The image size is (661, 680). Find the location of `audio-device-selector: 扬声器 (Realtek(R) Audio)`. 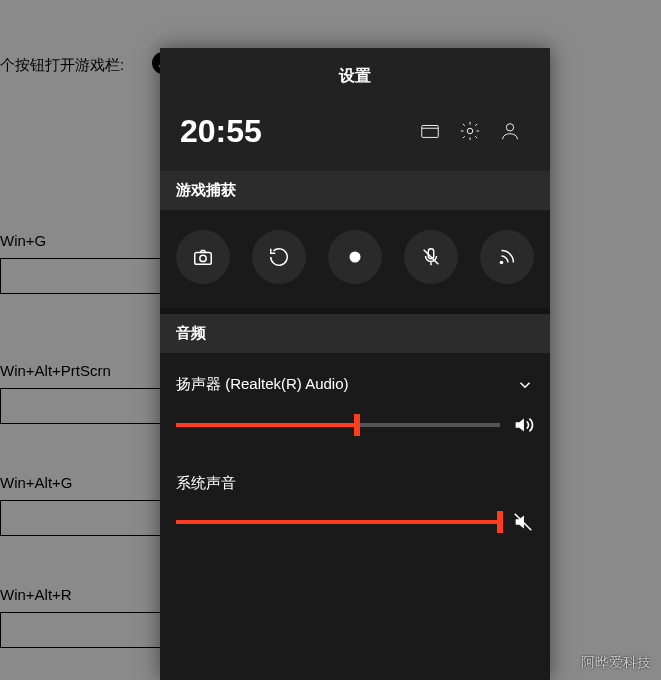

audio-device-selector: 扬声器 (Realtek(R) Audio) is located at coordinates (355, 380).